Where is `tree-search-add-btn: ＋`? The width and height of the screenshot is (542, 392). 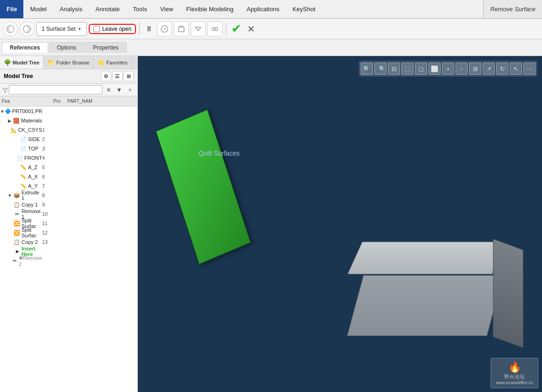 tree-search-add-btn: ＋ is located at coordinates (130, 90).